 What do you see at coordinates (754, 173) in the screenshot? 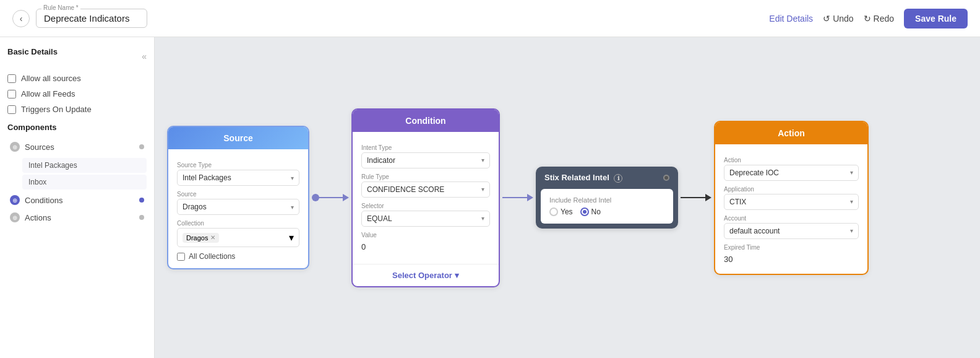
I see `action-value: Deprecate IOC` at bounding box center [754, 173].